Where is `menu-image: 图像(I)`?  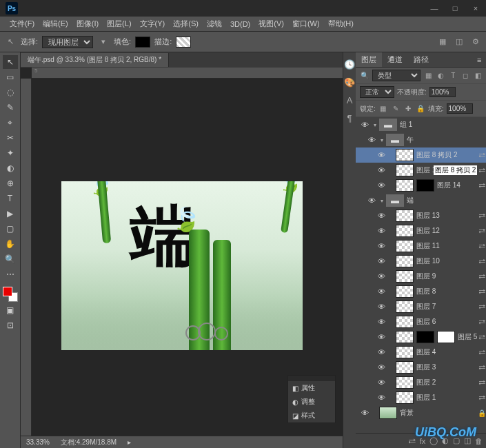
menu-image: 图像(I) is located at coordinates (88, 23).